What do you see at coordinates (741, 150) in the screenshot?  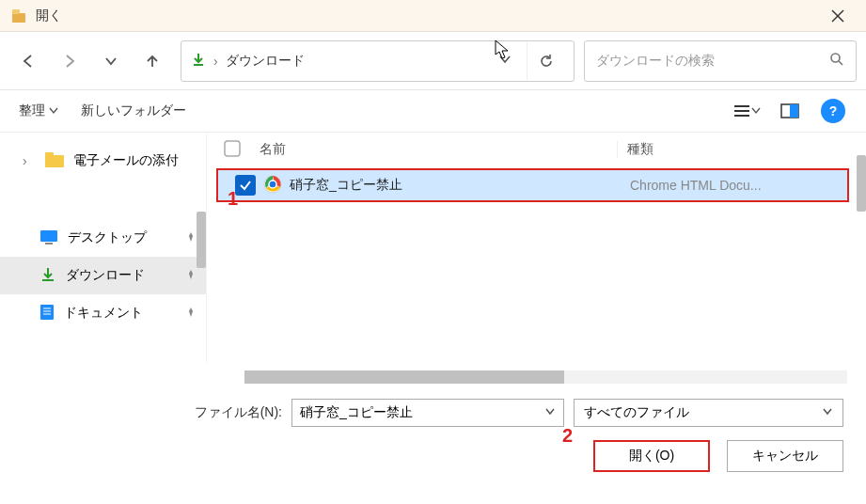 I see `column-type: 種類` at bounding box center [741, 150].